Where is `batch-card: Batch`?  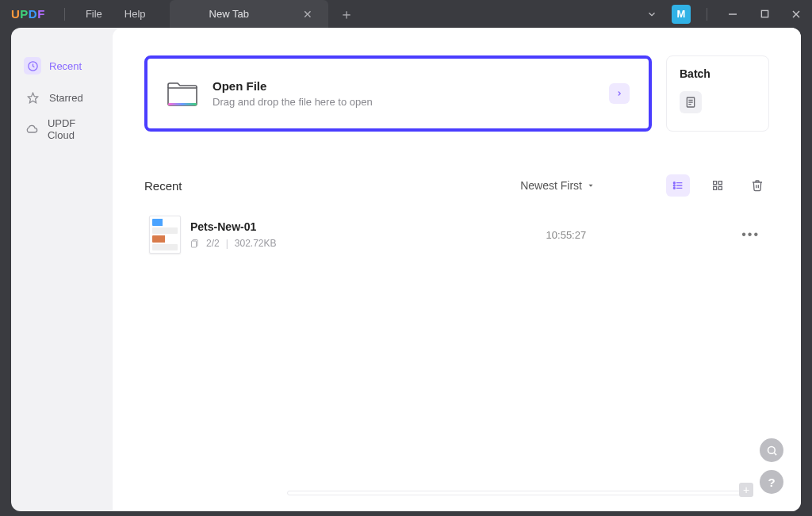 batch-card: Batch is located at coordinates (718, 94).